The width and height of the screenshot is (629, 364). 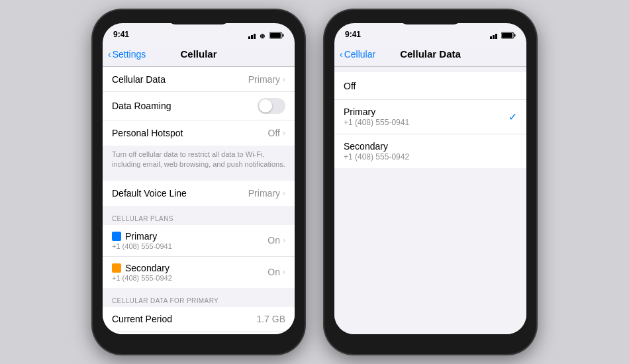 I want to click on cellular-data-chevron: ›, so click(x=284, y=79).